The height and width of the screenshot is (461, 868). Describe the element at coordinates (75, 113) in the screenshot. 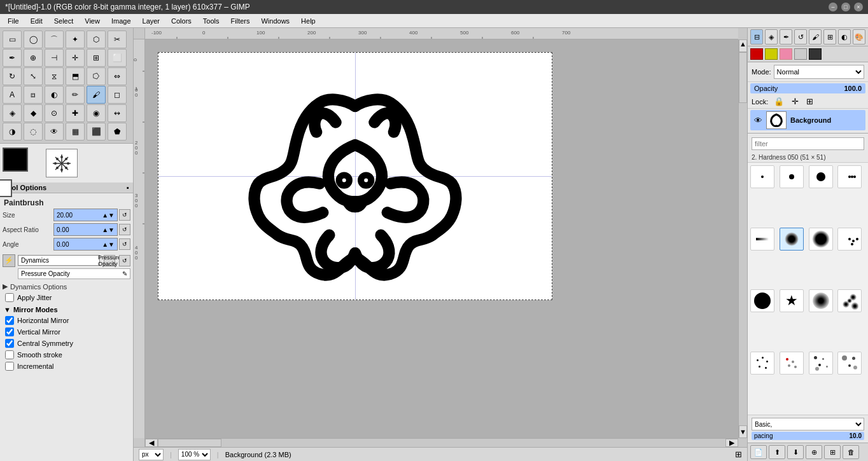

I see `tool-heal: ✚` at that location.